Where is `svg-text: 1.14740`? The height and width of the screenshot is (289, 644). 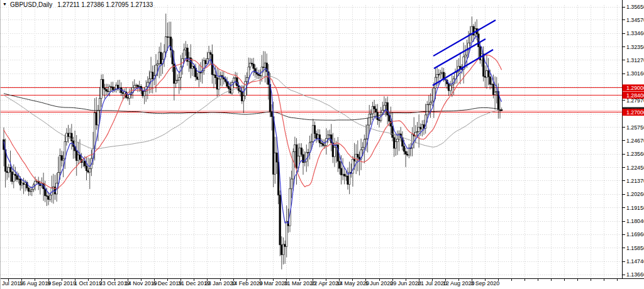 svg-text: 1.14740 is located at coordinates (635, 261).